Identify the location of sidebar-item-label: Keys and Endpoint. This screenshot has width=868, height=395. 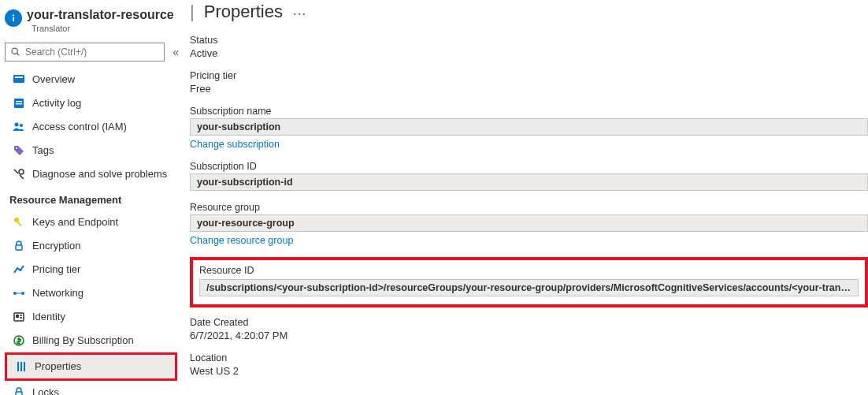
(76, 222).